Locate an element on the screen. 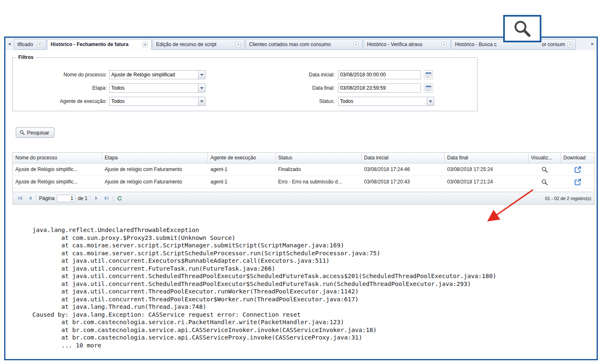 This screenshot has width=602, height=364. data-inicial-label: Data inicial: is located at coordinates (290, 75).